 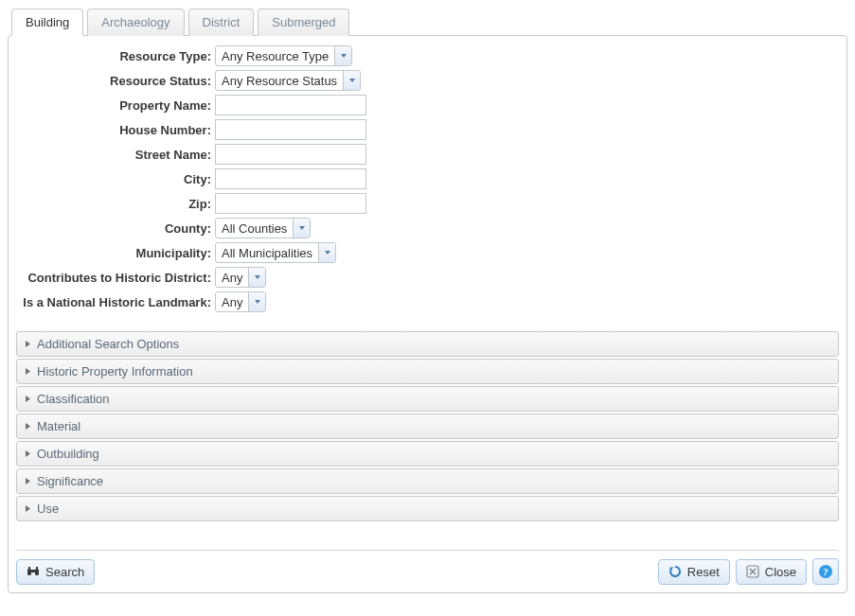 What do you see at coordinates (826, 572) in the screenshot?
I see `help-icon: ?` at bounding box center [826, 572].